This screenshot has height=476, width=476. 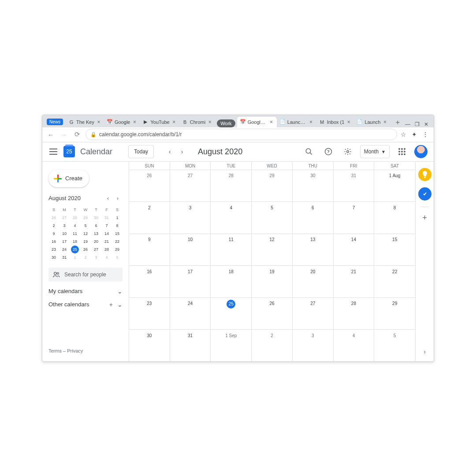 What do you see at coordinates (425, 218) in the screenshot?
I see `get-addons-button: +` at bounding box center [425, 218].